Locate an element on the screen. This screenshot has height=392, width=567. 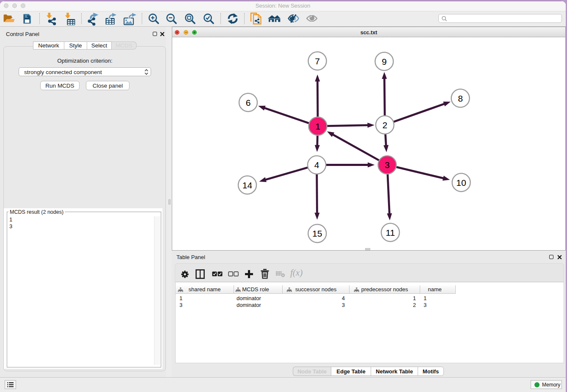
svg-text: 1 is located at coordinates (318, 126).